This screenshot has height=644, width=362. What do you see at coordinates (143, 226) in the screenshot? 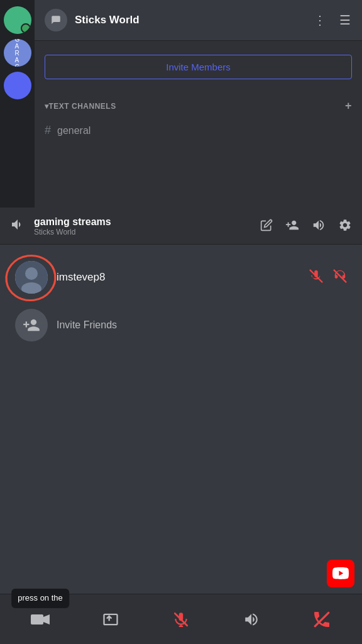
I see `voice-title-block: gaming streams Sticks World` at bounding box center [143, 226].